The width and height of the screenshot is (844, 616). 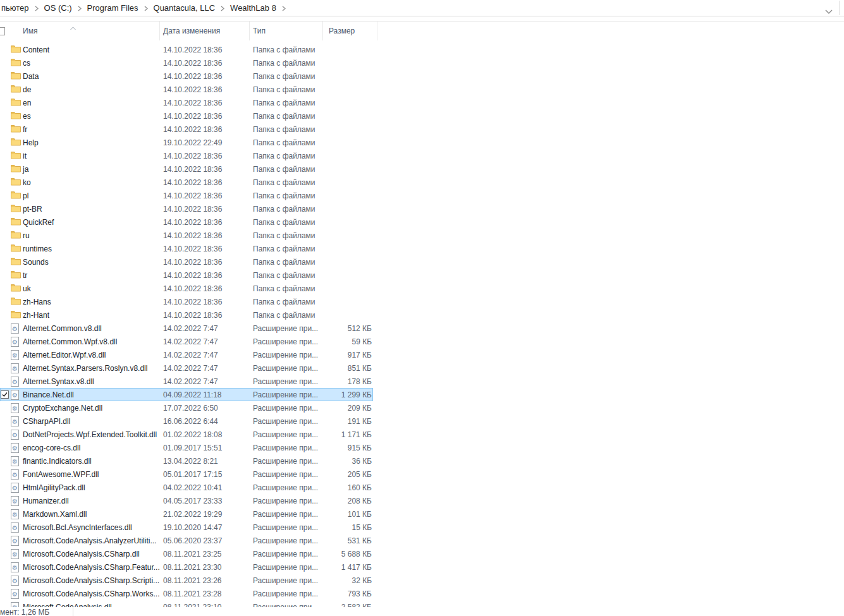 What do you see at coordinates (58, 8) in the screenshot?
I see `breadcrumb-item: OS (C:)` at bounding box center [58, 8].